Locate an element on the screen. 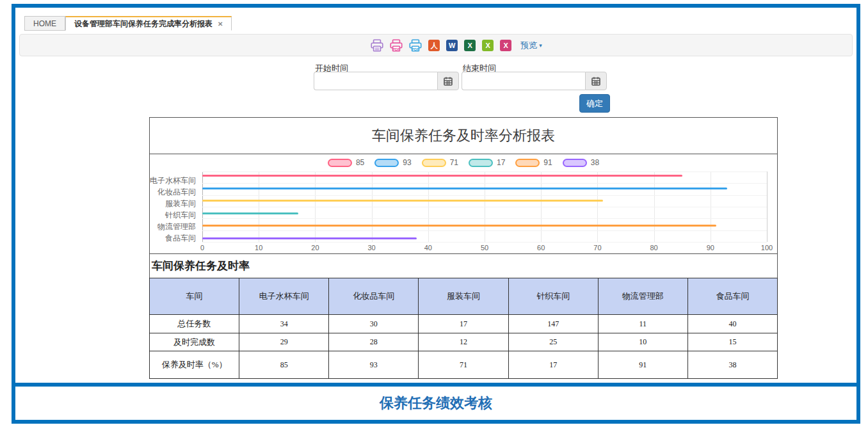  table-cell: 40 is located at coordinates (732, 324).